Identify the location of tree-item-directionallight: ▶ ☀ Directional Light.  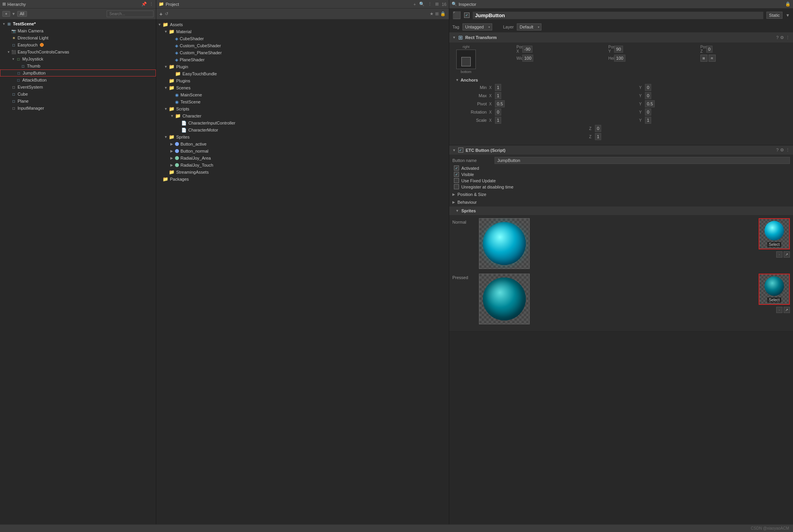
(78, 38).